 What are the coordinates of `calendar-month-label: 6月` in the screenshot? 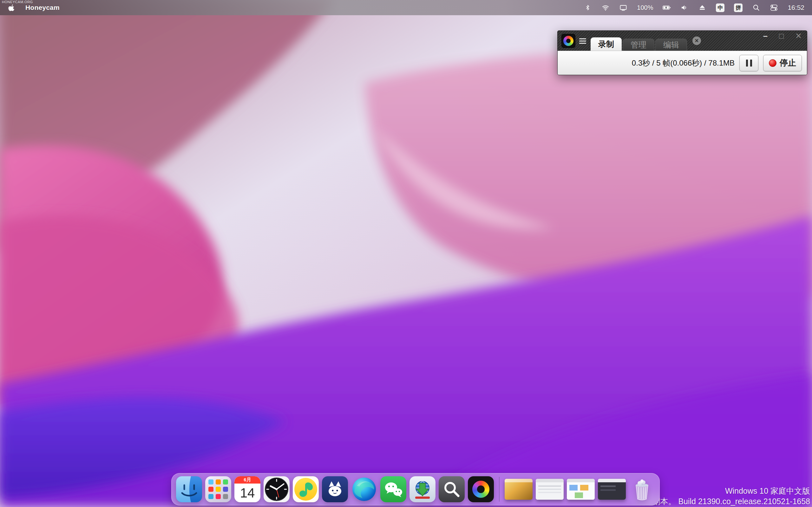 It's located at (248, 480).